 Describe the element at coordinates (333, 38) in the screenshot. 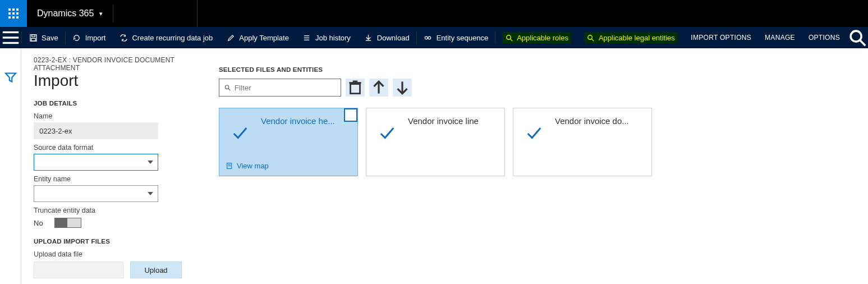

I see `job-history-label: Job history` at that location.